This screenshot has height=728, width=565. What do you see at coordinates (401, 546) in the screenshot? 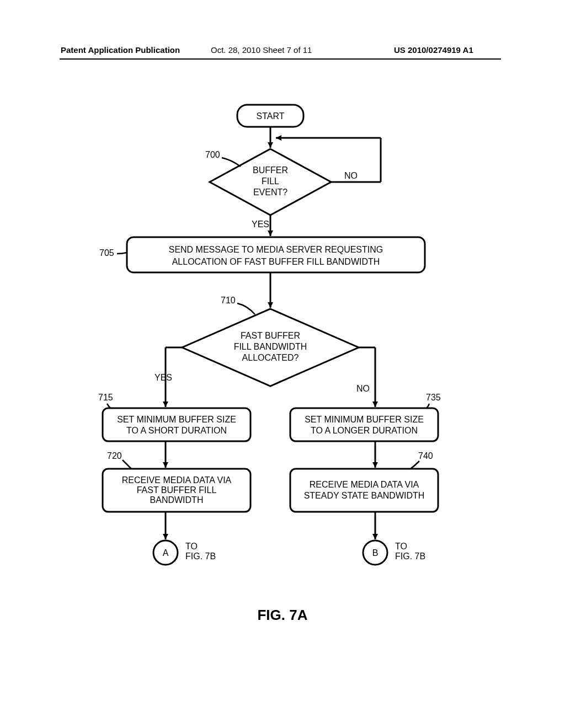
I see `toB-l1: TO` at bounding box center [401, 546].